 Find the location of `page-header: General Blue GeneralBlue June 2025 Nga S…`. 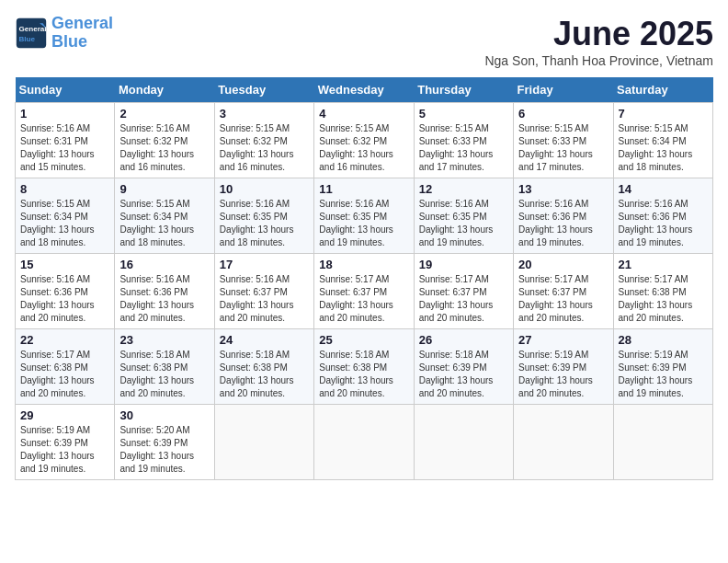

page-header: General Blue GeneralBlue June 2025 Nga S… is located at coordinates (364, 41).